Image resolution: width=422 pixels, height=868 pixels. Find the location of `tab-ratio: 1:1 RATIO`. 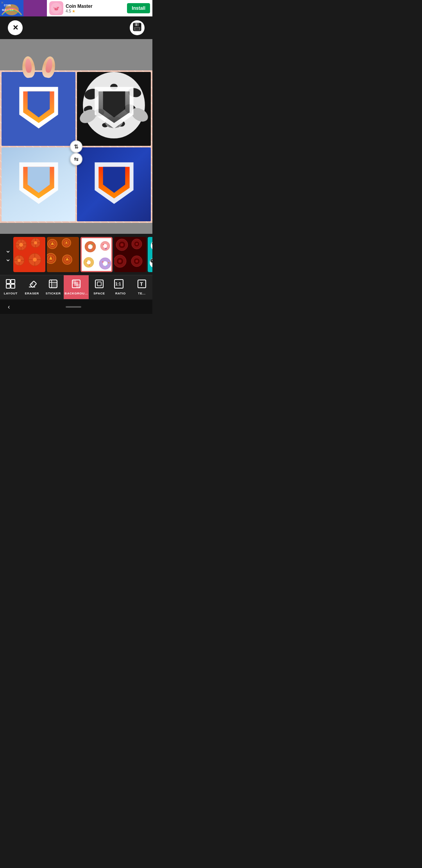

tab-ratio: 1:1 RATIO is located at coordinates (120, 287).